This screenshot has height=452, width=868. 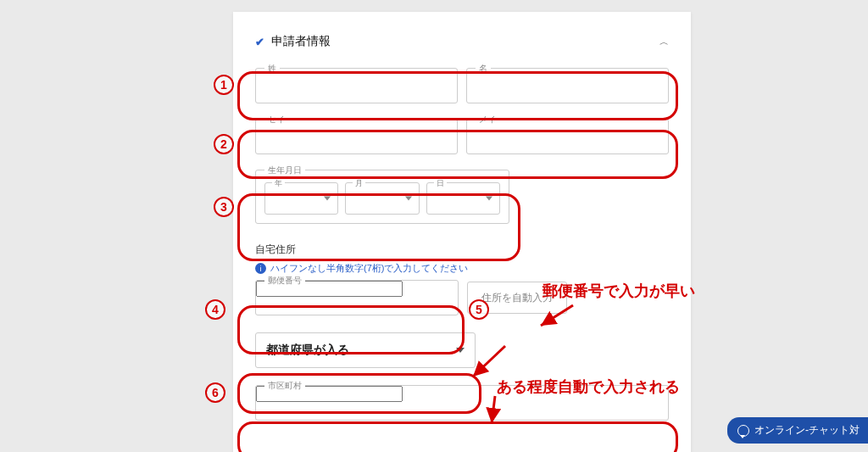 I want to click on info-icon: i, so click(x=261, y=268).